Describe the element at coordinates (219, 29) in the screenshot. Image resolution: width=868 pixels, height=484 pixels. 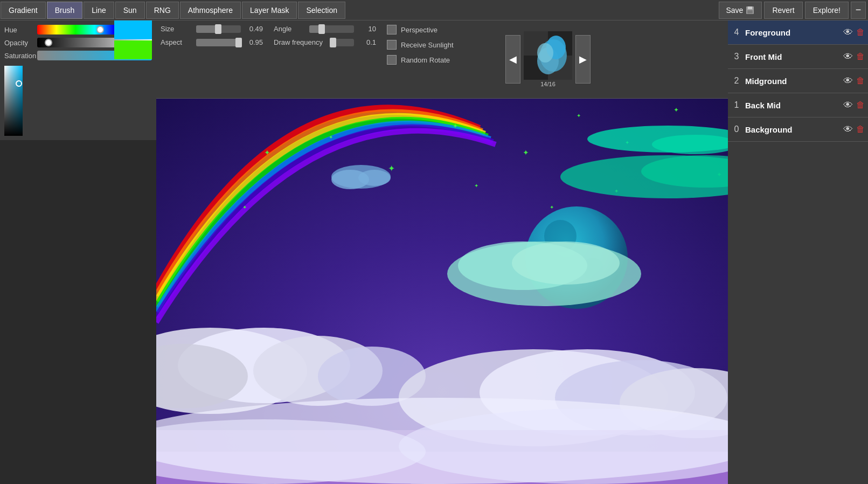
I see `size-slider` at that location.